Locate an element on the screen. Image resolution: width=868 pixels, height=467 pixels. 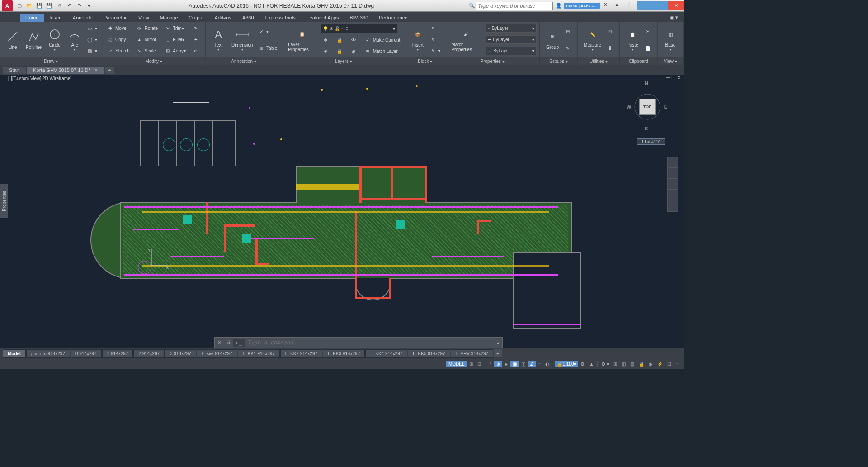
layout-tab: 3 914x297 is located at coordinates (181, 354).